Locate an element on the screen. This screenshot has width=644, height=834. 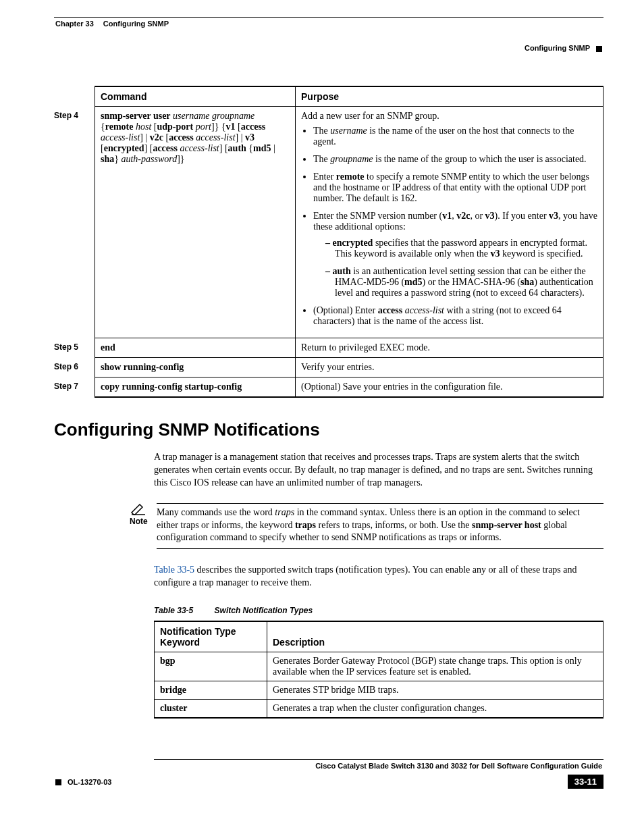
command-cell: end is located at coordinates (196, 348).